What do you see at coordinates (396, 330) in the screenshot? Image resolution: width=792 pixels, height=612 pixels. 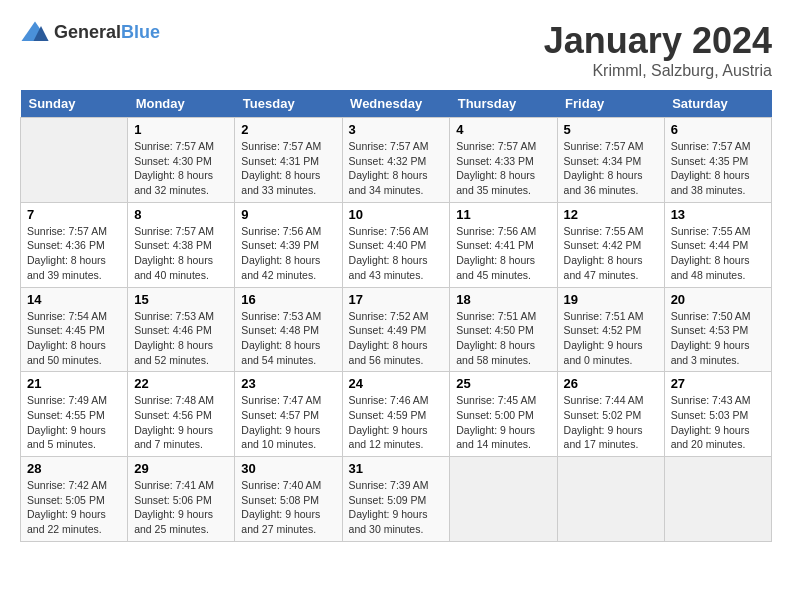 I see `week-row-2: 14Sunrise: 7:54 AMSunset: 4:45 PMDayligh…` at bounding box center [396, 330].